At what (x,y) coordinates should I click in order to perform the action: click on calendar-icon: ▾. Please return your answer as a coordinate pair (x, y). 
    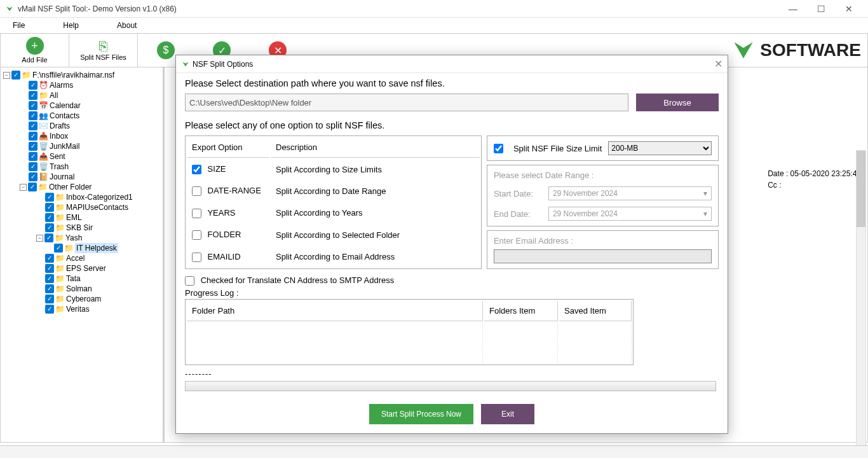
    Looking at the image, I should click on (705, 214).